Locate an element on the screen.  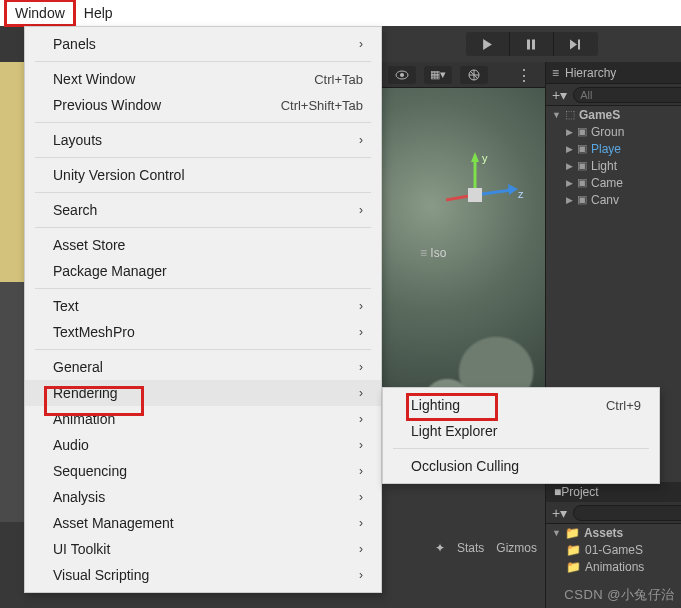
scene-footer: ✦ Stats Gizmos is located at coordinates (464, 548).